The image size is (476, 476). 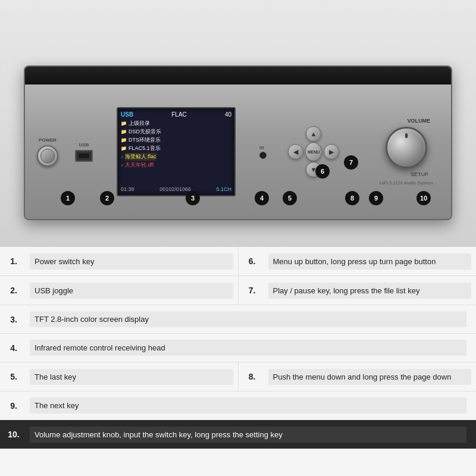 What do you see at coordinates (296, 152) in the screenshot?
I see `nav-left-button: ◀` at bounding box center [296, 152].